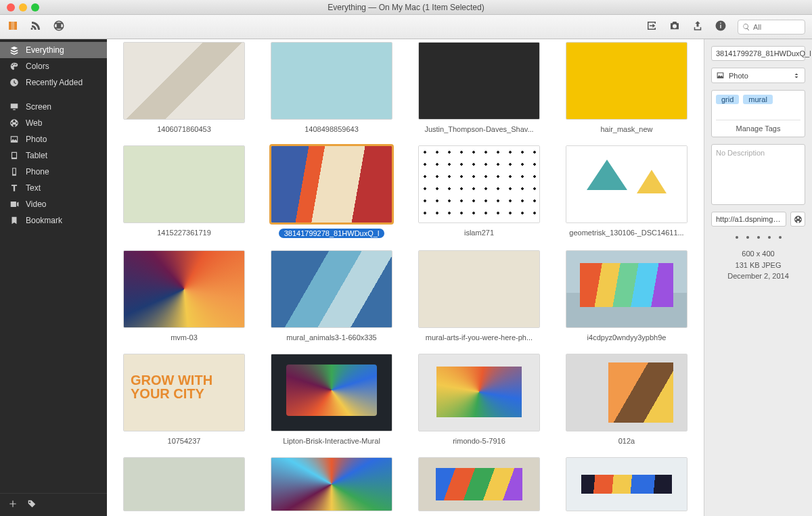 Image resolution: width=812 pixels, height=516 pixels. I want to click on filesize-label: 131 KB JPEG, so click(758, 265).